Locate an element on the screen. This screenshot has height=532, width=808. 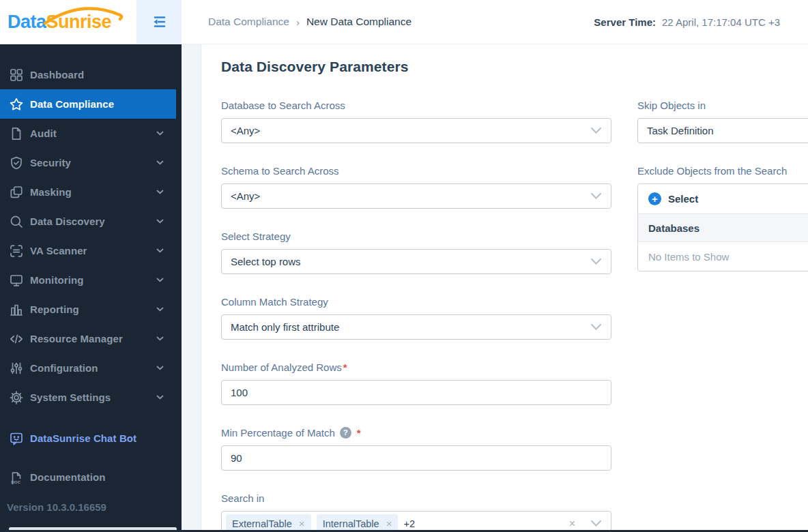
sidebar-item-masking: Masking is located at coordinates (91, 192).